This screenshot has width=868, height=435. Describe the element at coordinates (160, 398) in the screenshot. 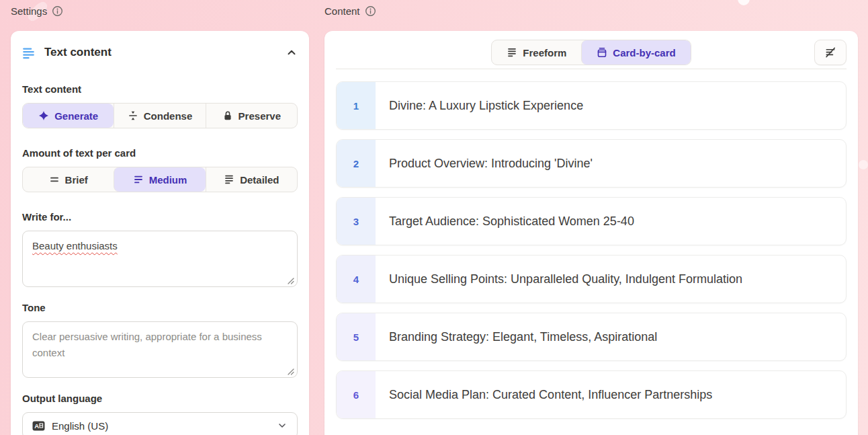

I see `output-language-label: Output language` at that location.